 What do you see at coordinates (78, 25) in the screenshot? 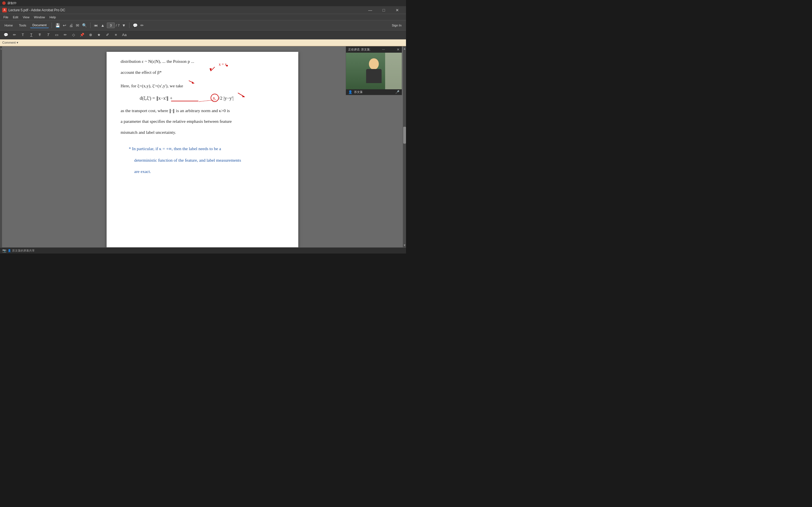
I see `email-button: ✉` at bounding box center [78, 25].